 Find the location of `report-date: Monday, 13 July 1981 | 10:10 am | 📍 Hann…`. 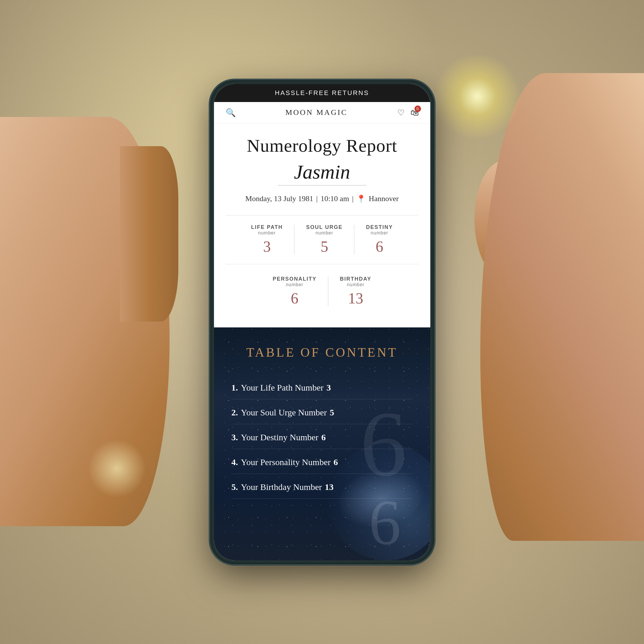

report-date: Monday, 13 July 1981 | 10:10 am | 📍 Hann… is located at coordinates (322, 199).